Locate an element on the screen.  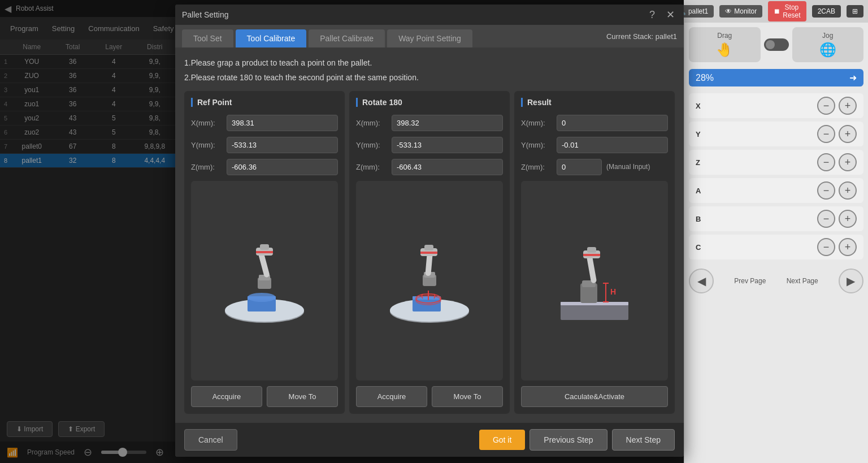
monitor-icon: 👁 is located at coordinates (728, 11).